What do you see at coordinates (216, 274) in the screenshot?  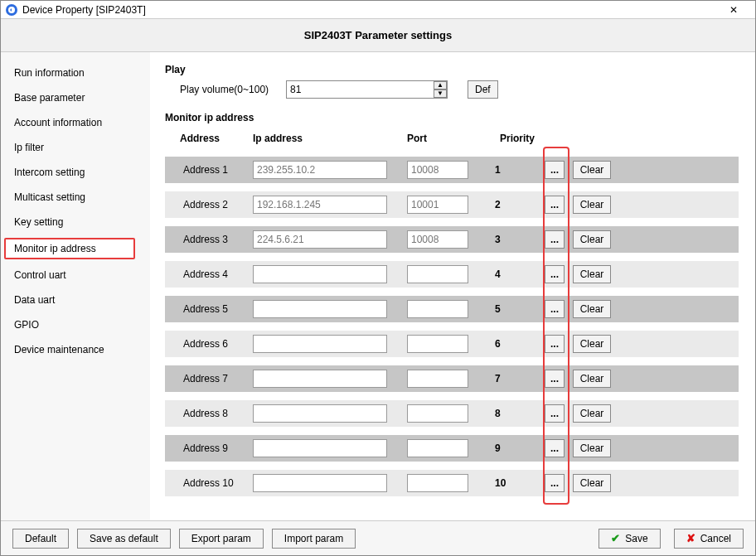 I see `address-label: Address 4` at bounding box center [216, 274].